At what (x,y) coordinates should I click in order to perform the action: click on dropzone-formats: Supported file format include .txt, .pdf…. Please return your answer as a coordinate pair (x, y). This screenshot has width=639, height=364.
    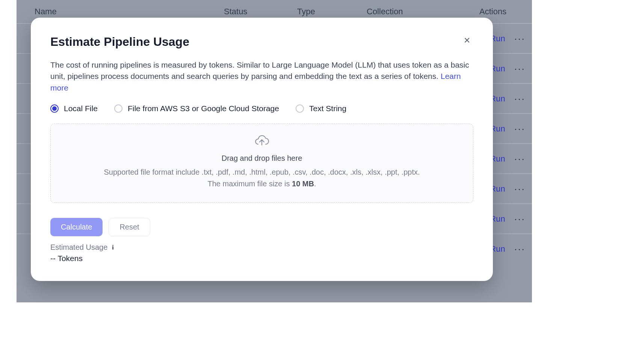
    Looking at the image, I should click on (261, 172).